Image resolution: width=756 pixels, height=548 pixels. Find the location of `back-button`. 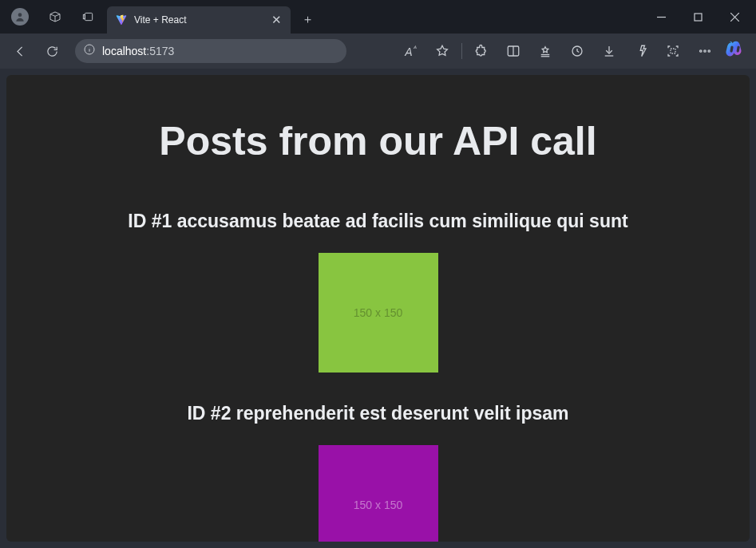

back-button is located at coordinates (20, 51).